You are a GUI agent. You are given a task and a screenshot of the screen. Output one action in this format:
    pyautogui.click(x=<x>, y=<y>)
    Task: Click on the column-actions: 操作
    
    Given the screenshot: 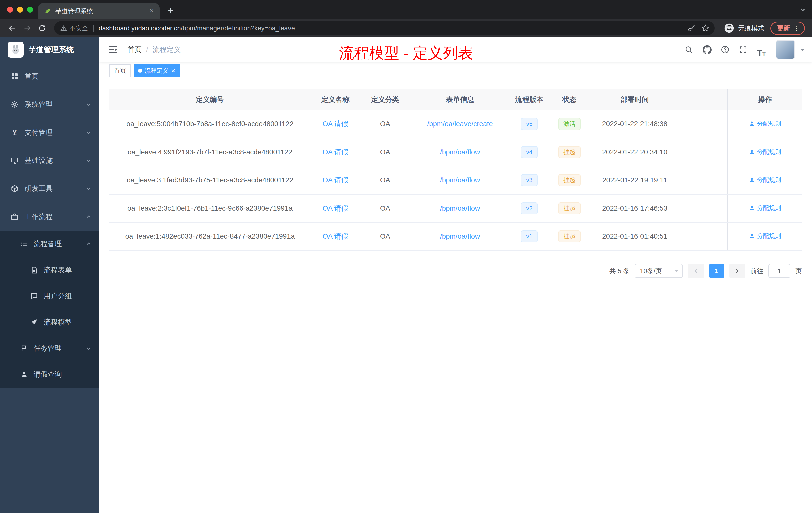 What is the action you would take?
    pyautogui.click(x=765, y=100)
    